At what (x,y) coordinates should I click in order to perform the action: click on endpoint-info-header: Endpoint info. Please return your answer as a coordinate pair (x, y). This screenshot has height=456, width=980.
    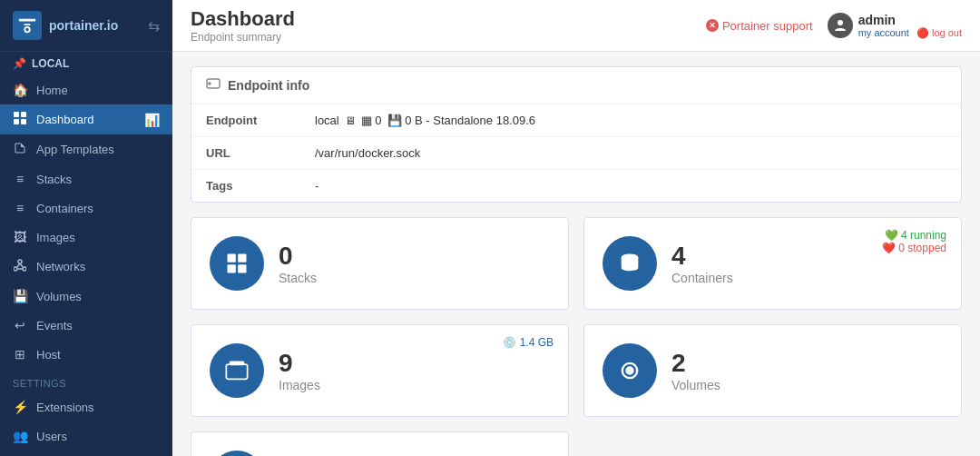
    Looking at the image, I should click on (576, 85).